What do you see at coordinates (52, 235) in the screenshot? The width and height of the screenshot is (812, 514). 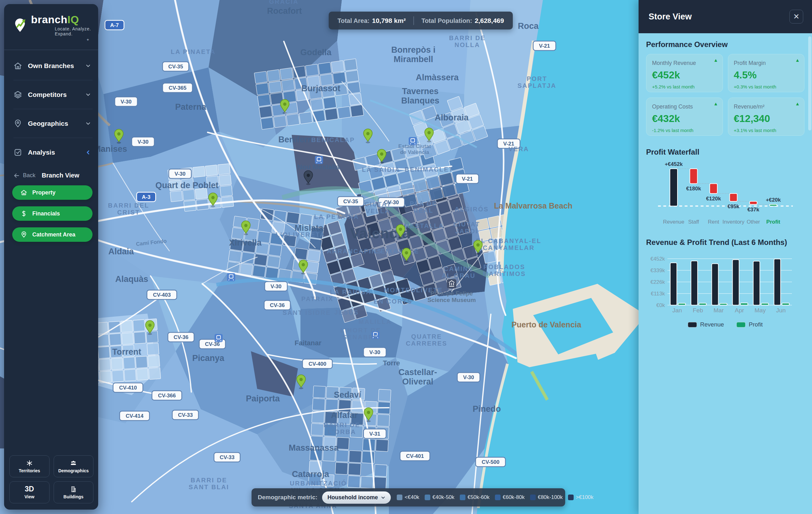 I see `catchment-area-button: Catchment Area` at bounding box center [52, 235].